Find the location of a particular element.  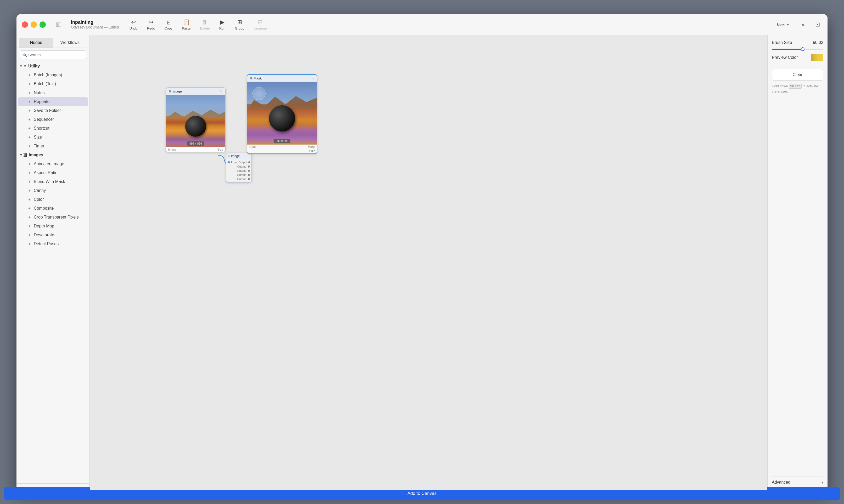

search-icon: 🔍 is located at coordinates (24, 55).